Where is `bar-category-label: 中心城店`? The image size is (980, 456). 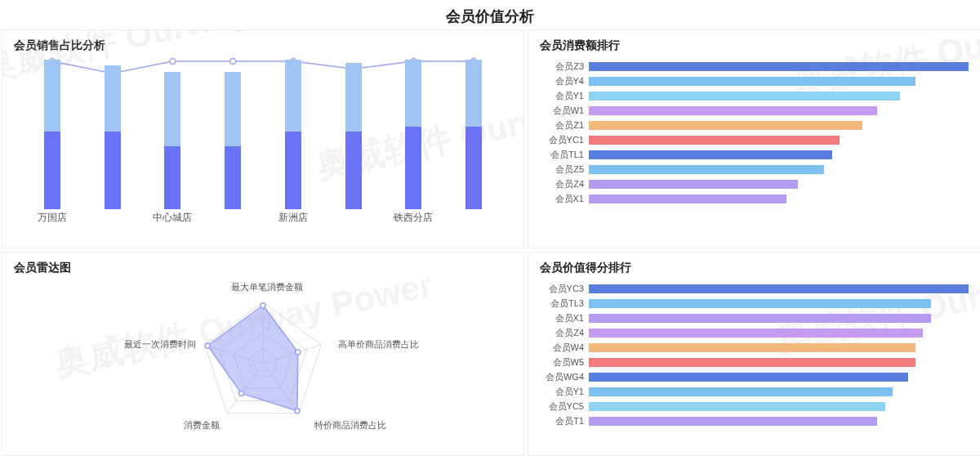 bar-category-label: 中心城店 is located at coordinates (173, 219).